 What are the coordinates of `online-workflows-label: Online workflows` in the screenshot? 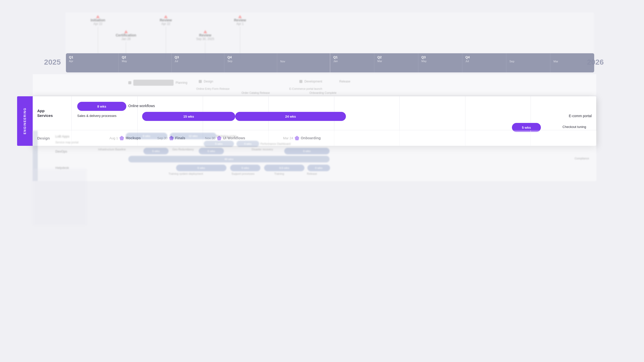 It's located at (142, 106).